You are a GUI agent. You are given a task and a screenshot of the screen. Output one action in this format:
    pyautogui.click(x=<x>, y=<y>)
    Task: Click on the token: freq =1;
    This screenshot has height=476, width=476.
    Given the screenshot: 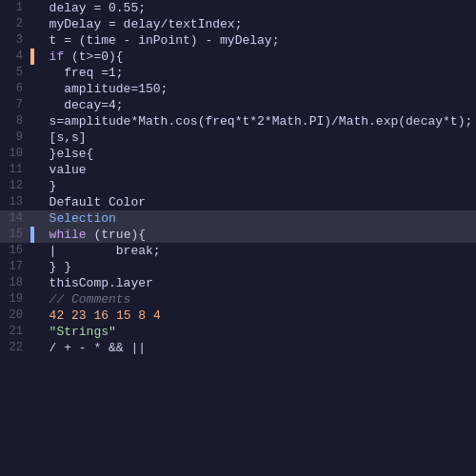 What is the action you would take?
    pyautogui.click(x=79, y=72)
    